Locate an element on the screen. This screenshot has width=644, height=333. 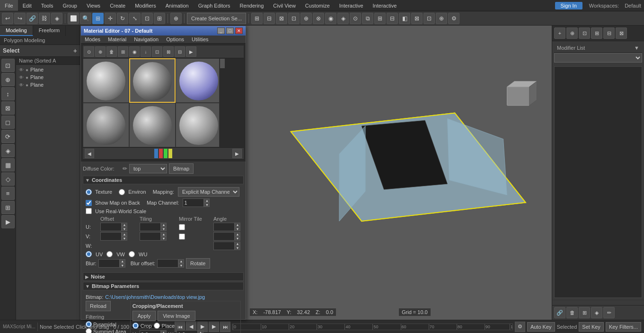
wu-radio is located at coordinates (132, 254).